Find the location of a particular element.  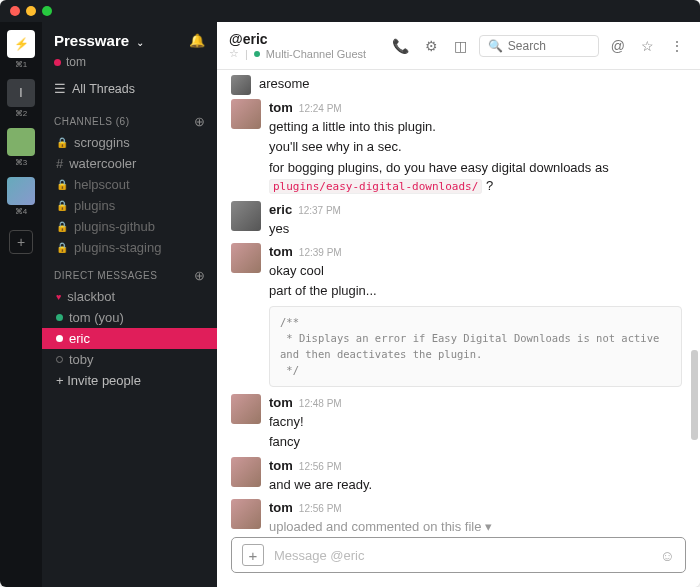

message-time: 12:24 PM is located at coordinates (320, 110).